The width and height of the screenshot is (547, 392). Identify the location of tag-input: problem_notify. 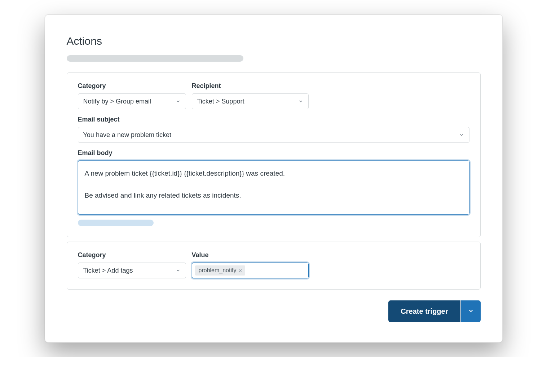
(250, 270).